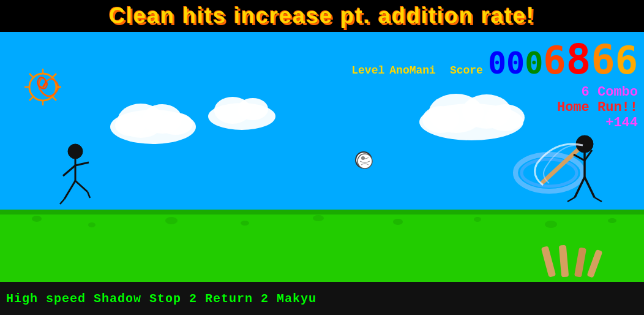 This screenshot has height=315, width=644. What do you see at coordinates (495, 108) in the screenshot?
I see `homerun-display: Home Run!!` at bounding box center [495, 108].